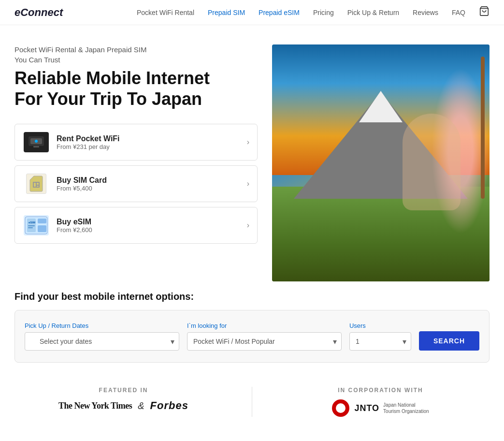 The height and width of the screenshot is (441, 504). I want to click on product-cards: Rent Pocket WiFi From ¥231 per day ›, so click(136, 184).